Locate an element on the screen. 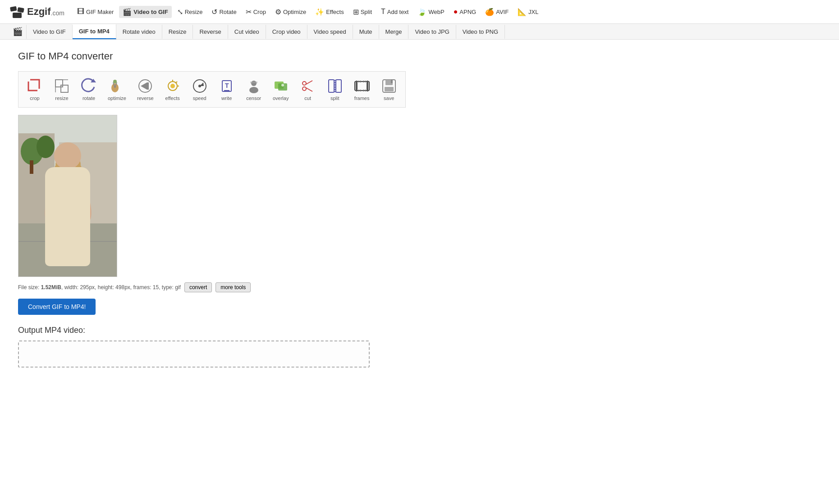 Image resolution: width=839 pixels, height=504 pixels. tool-crop: crop is located at coordinates (35, 89).